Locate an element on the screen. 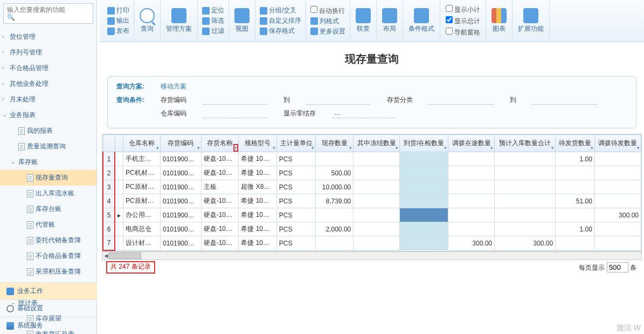 The height and width of the screenshot is (334, 644). export-button: 输出 is located at coordinates (119, 21).